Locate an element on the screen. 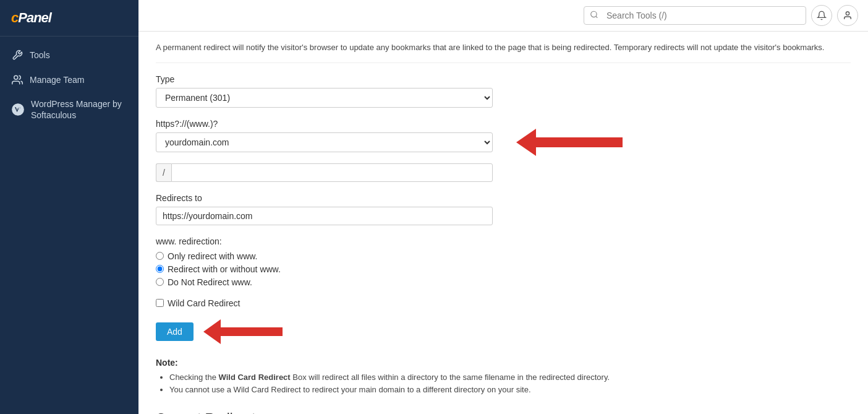 The width and height of the screenshot is (868, 414). add-button-row: Add is located at coordinates (503, 332).